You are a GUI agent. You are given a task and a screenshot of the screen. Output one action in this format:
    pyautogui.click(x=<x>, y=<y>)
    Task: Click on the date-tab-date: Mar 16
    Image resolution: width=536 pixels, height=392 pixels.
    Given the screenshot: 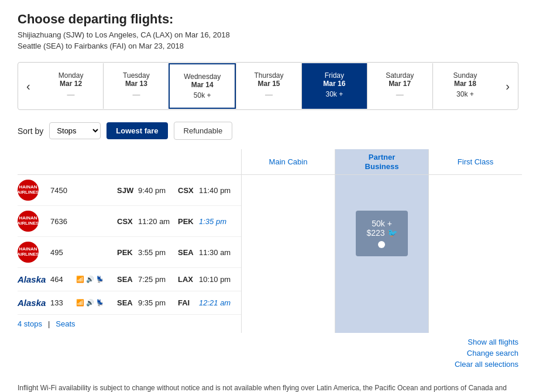 What is the action you would take?
    pyautogui.click(x=335, y=84)
    